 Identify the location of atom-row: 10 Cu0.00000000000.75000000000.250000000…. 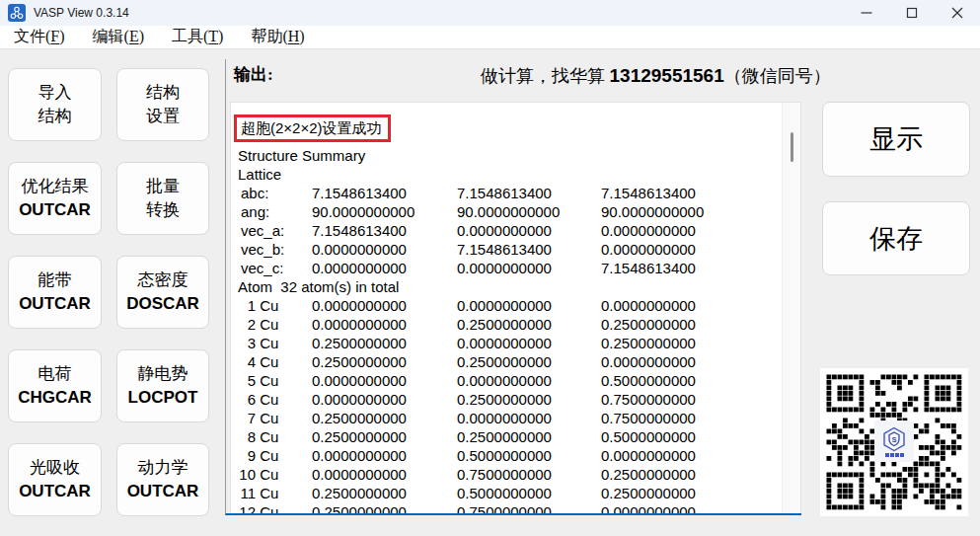
(506, 474).